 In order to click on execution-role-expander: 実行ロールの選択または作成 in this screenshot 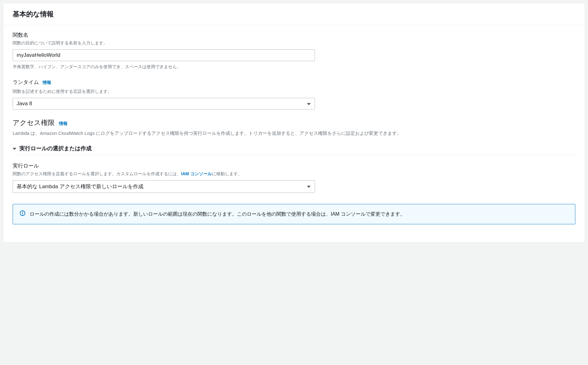, I will do `click(294, 149)`.